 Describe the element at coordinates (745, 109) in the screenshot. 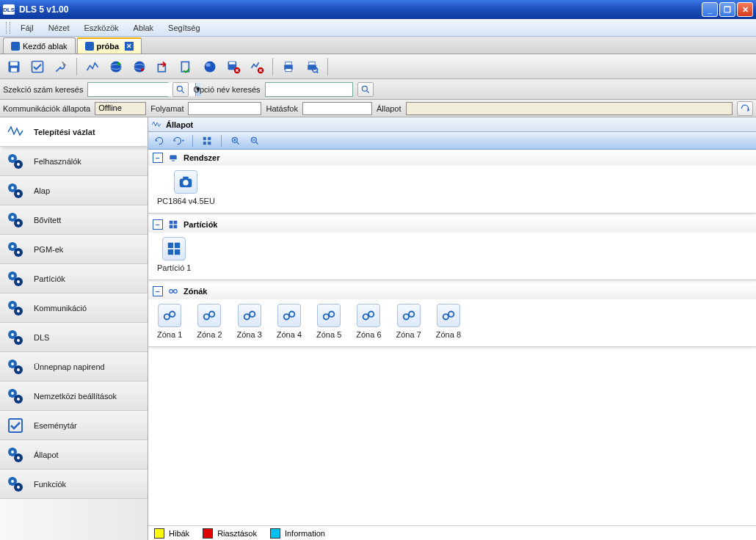

I see `comm-refresh-button` at that location.